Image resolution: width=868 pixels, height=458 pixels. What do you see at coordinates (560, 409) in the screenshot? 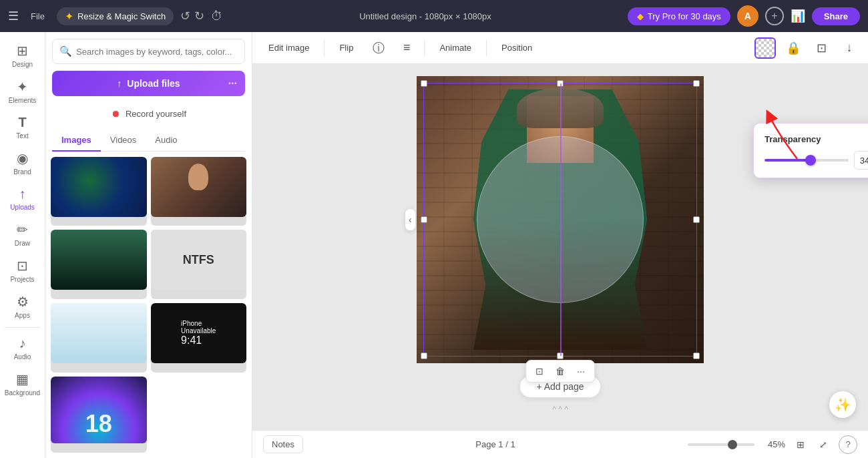
I see `show-pages-button: ^ ^ ^` at bounding box center [560, 409].